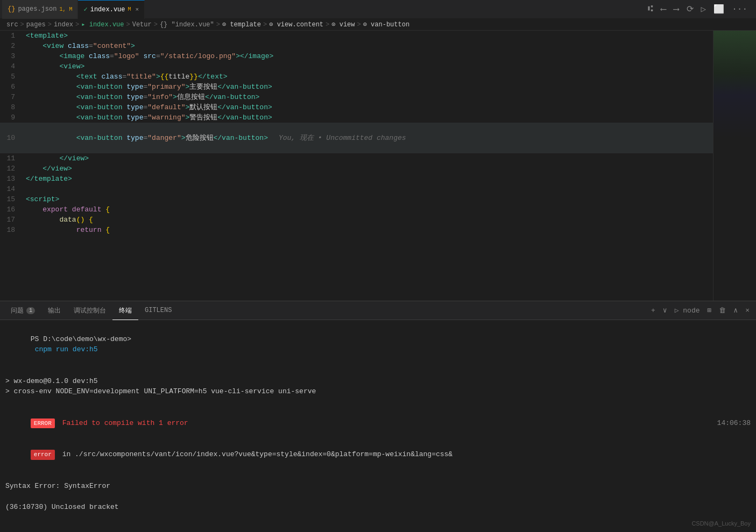 This screenshot has height=532, width=756. I want to click on breadcrumb: src > pages > index > ▸ index.vue > Vetu…, so click(378, 25).